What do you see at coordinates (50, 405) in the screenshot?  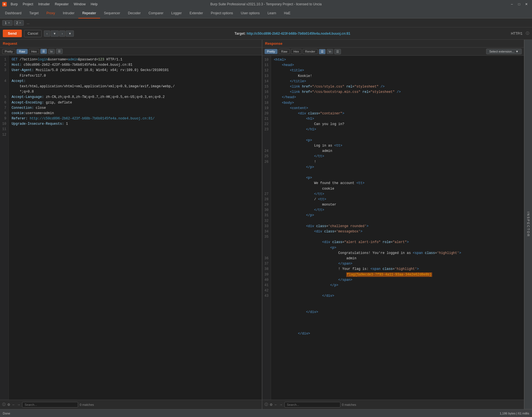 I see `request-search-input` at bounding box center [50, 405].